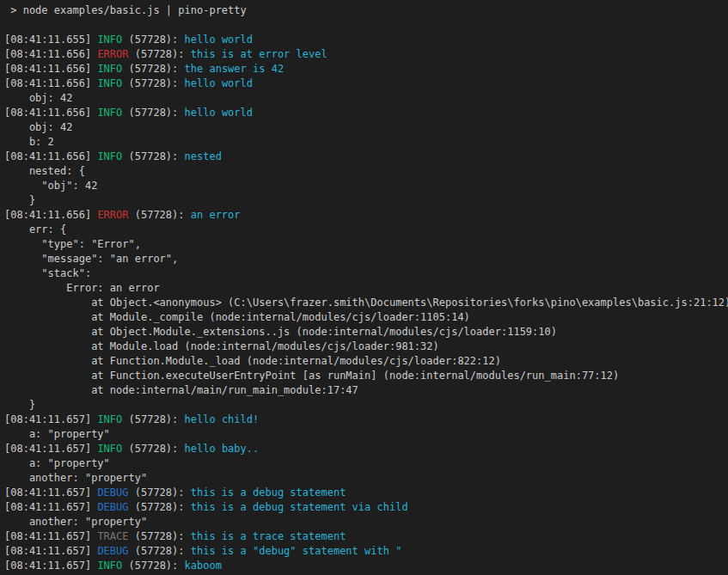 The image size is (728, 575). I want to click on log-property: "stack":, so click(48, 273).